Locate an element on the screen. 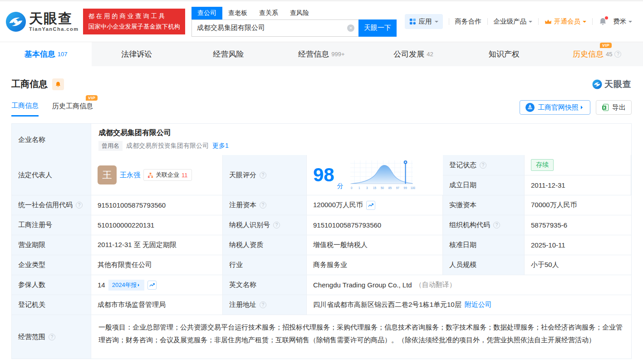 Image resolution: width=643 pixels, height=364 pixels. search-tab-boss: 查老板 is located at coordinates (238, 13).